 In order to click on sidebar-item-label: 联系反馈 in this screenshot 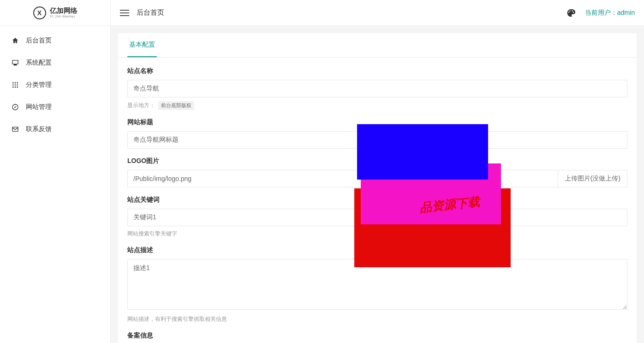, I will do `click(39, 129)`.